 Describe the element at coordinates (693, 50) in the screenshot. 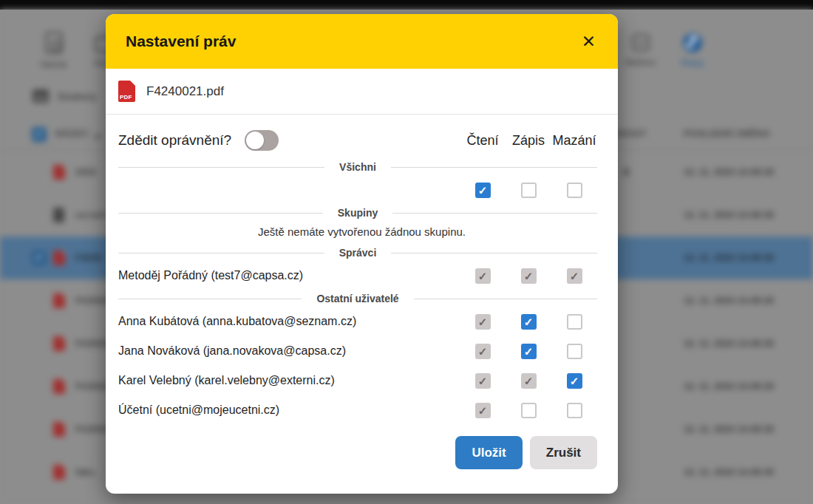

I see `toolbar-item-práva: Práva` at that location.